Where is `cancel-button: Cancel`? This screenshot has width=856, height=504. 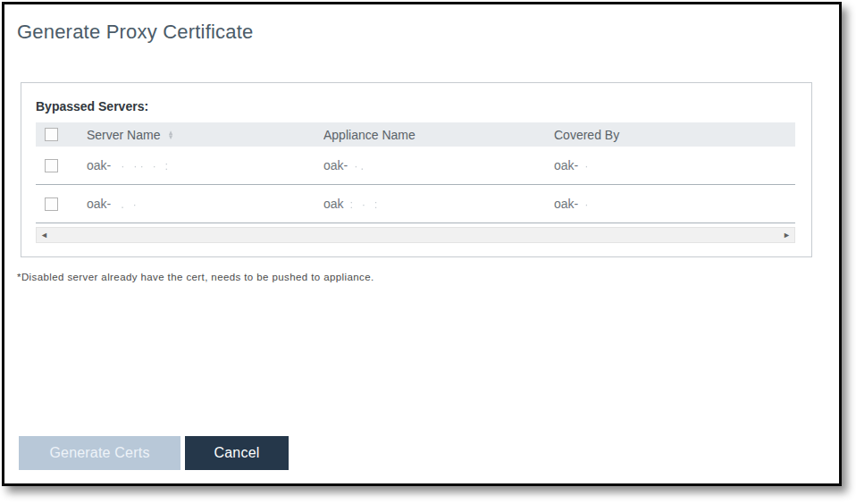 cancel-button: Cancel is located at coordinates (237, 453).